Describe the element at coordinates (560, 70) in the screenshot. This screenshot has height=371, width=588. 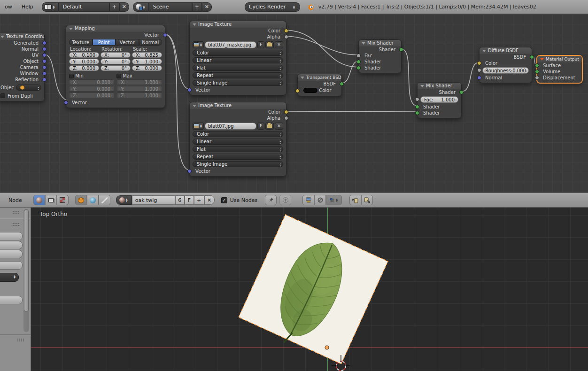
I see `node-material-output: Material Output Surface Volume Displacem…` at that location.